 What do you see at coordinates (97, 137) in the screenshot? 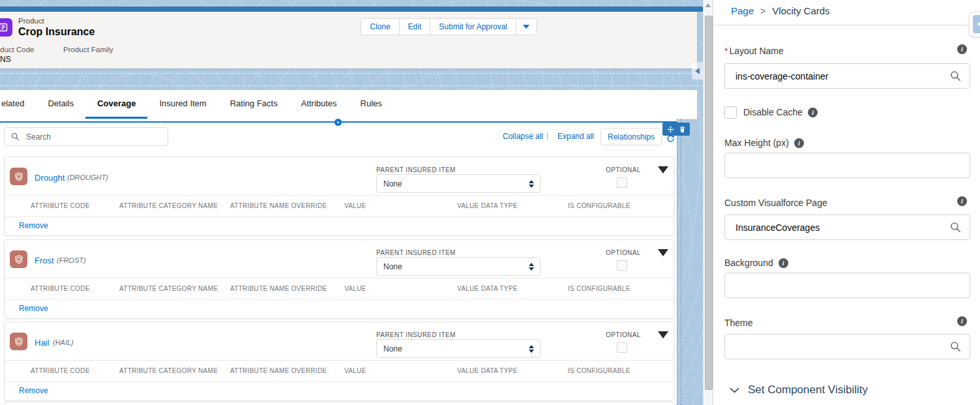
I see `search-input` at bounding box center [97, 137].